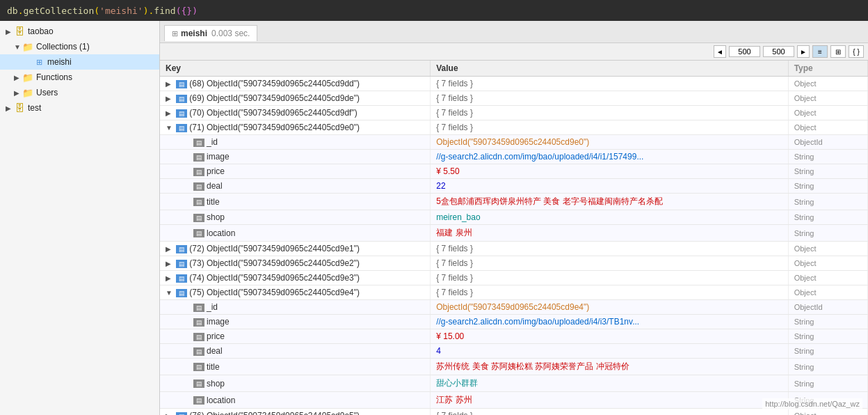  I want to click on table-row: ▼ ▤(75) ObjectId("59073459d0965c24405cd9…, so click(514, 292).